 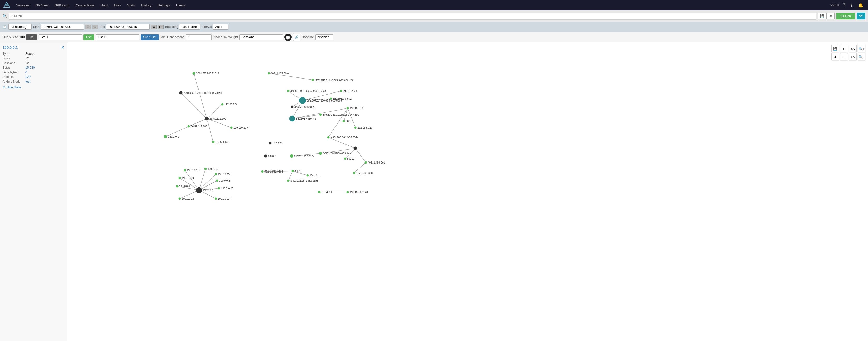 I want to click on graph-node: 2001:6f8:900:7c0::2, so click(x=206, y=73).